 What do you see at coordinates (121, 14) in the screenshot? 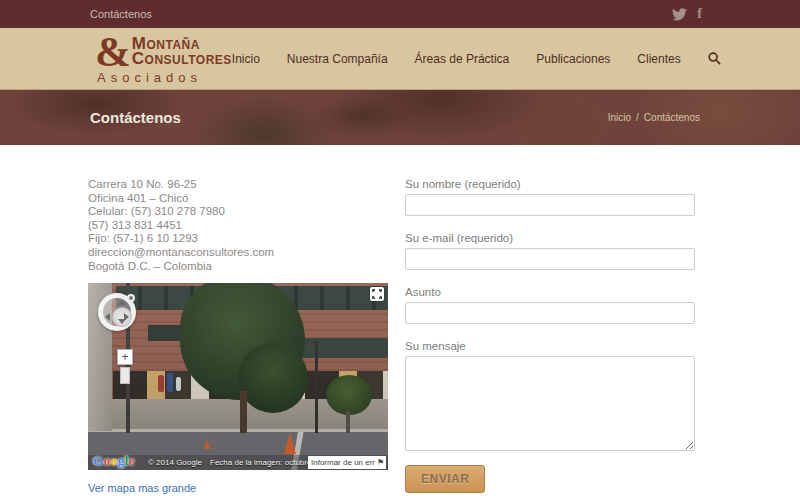
I see `topbar-contact-label: Contáctenos` at bounding box center [121, 14].